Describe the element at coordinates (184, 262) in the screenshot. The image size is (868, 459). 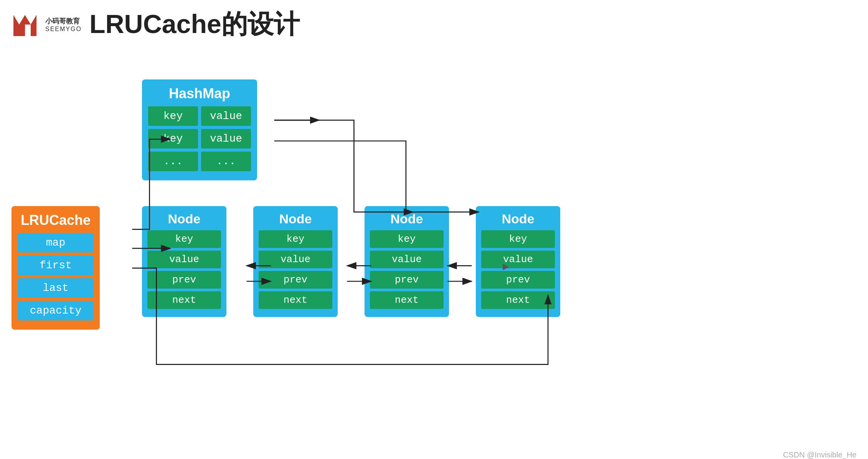
I see `node-box-1: Node key value prev next` at that location.